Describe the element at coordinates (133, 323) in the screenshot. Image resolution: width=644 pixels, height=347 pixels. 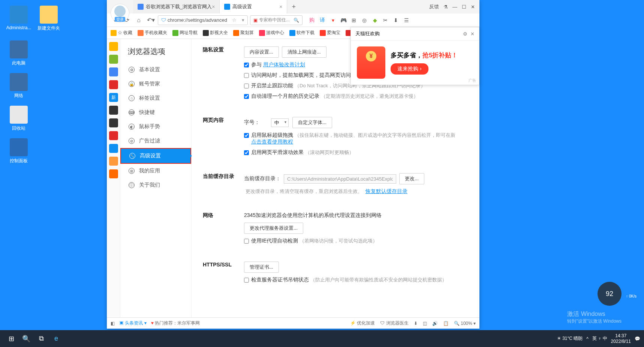
I see `headlines-link: ▣ 头条资讯 ▾` at that location.